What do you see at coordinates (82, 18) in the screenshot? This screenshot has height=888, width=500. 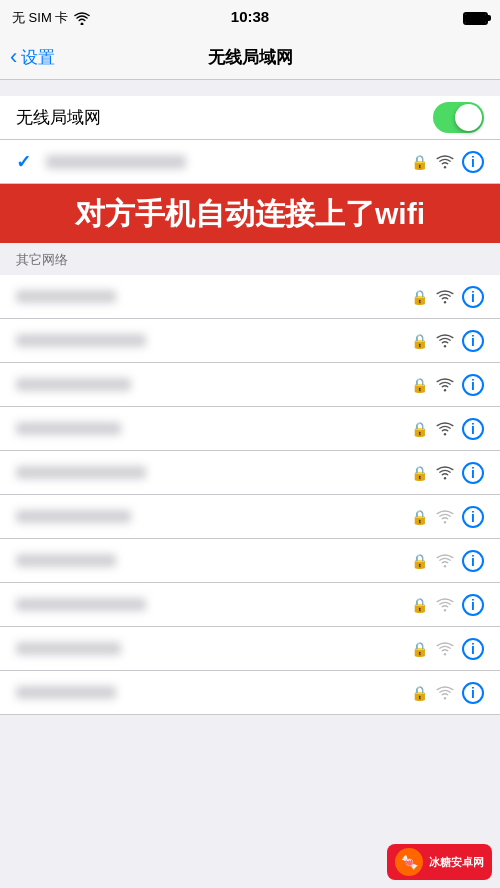 I see `wifi-signal-icon` at bounding box center [82, 18].